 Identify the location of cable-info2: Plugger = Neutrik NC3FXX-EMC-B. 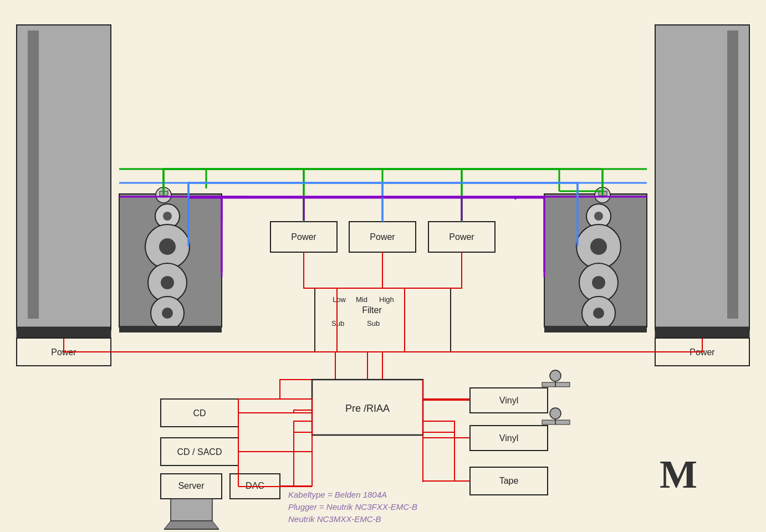
(353, 507).